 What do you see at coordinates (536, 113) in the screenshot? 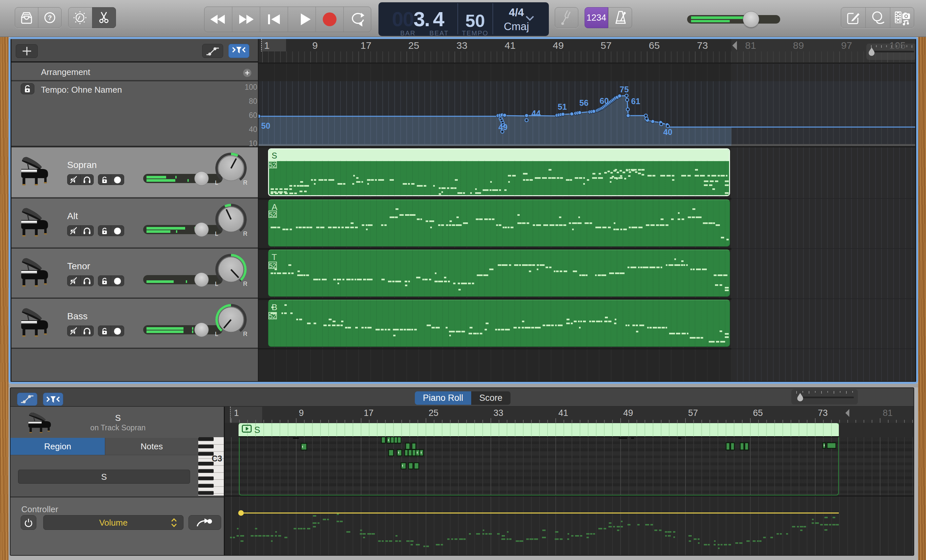
I see `svg-text: 44` at bounding box center [536, 113].